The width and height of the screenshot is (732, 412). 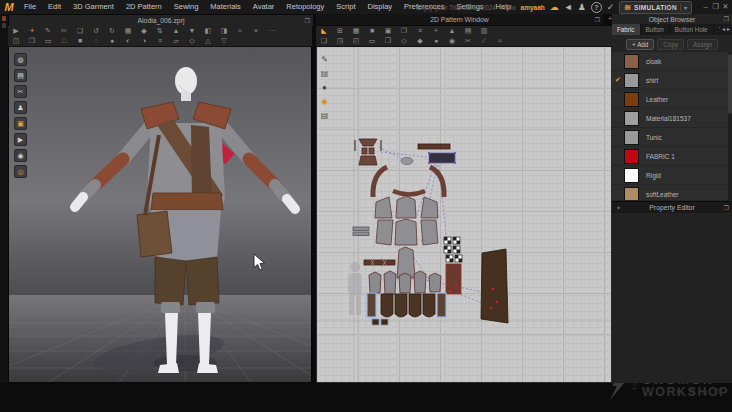 What do you see at coordinates (20, 108) in the screenshot?
I see `view-toggle-icon: ♟` at bounding box center [20, 108].